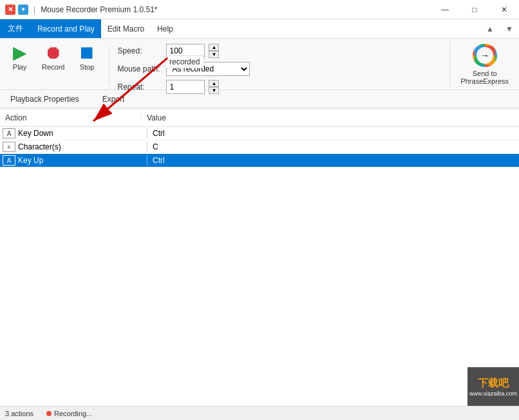  What do you see at coordinates (260, 147) in the screenshot?
I see `table-row: ≡ Character(s) C` at bounding box center [260, 147].